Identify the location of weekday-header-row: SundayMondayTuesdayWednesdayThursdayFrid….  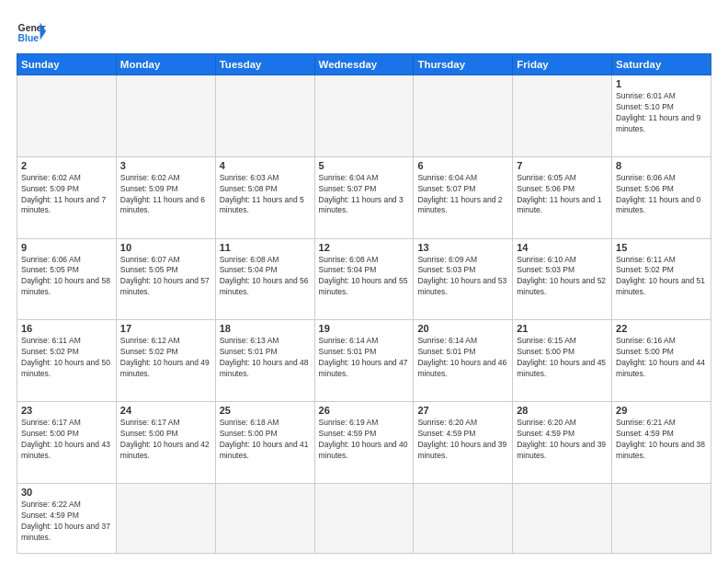
(364, 64).